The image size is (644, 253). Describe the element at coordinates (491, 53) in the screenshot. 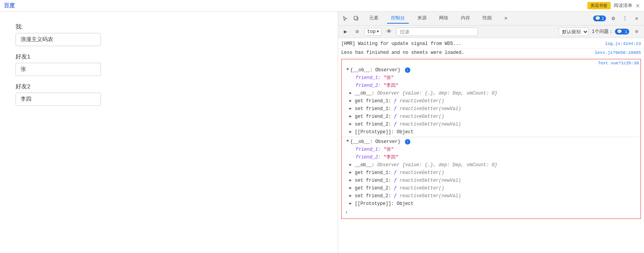

I see `console-line-less: Less has finished and no sheets were loa…` at that location.